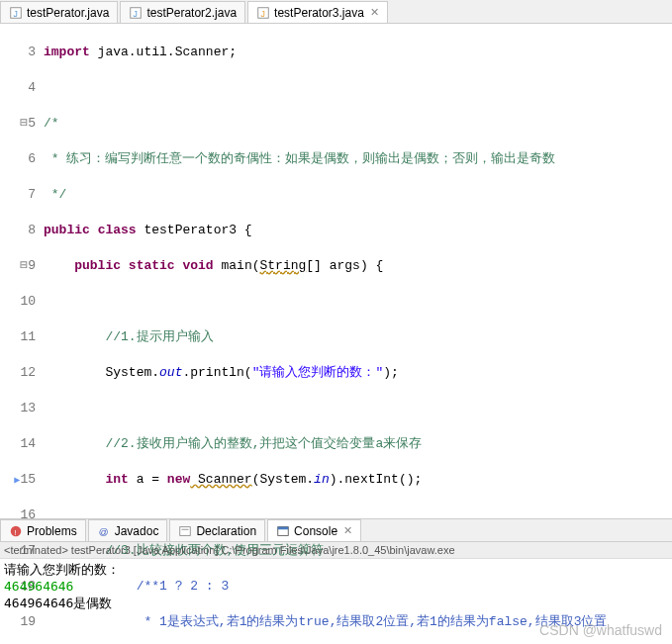 The width and height of the screenshot is (672, 644). I want to click on tab-label: testPerator2.java, so click(192, 13).